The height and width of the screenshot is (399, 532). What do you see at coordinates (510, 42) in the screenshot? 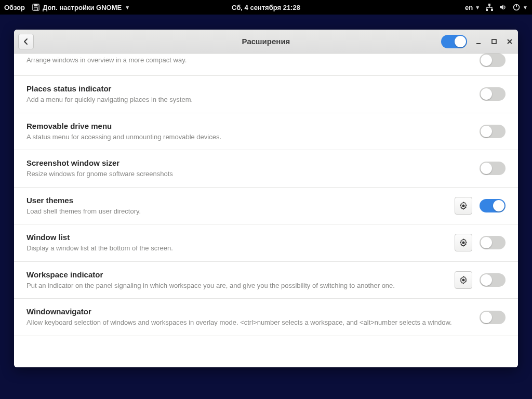
I see `close-icon` at bounding box center [510, 42].